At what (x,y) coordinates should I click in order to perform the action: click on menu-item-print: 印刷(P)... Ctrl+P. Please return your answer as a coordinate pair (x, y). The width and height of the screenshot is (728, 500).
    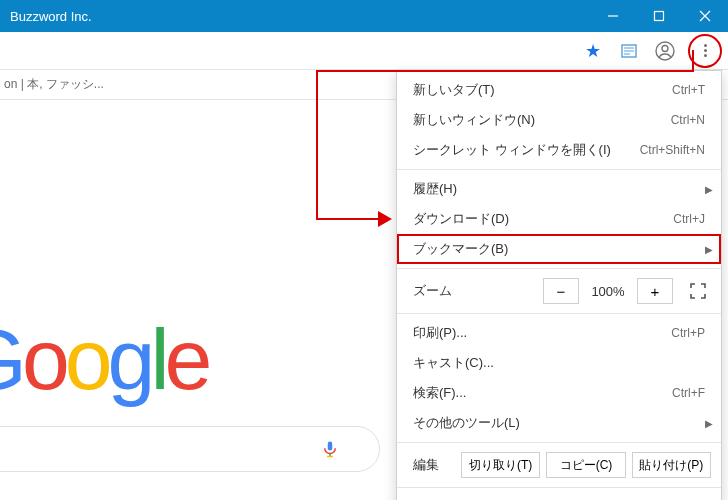
    Looking at the image, I should click on (559, 333).